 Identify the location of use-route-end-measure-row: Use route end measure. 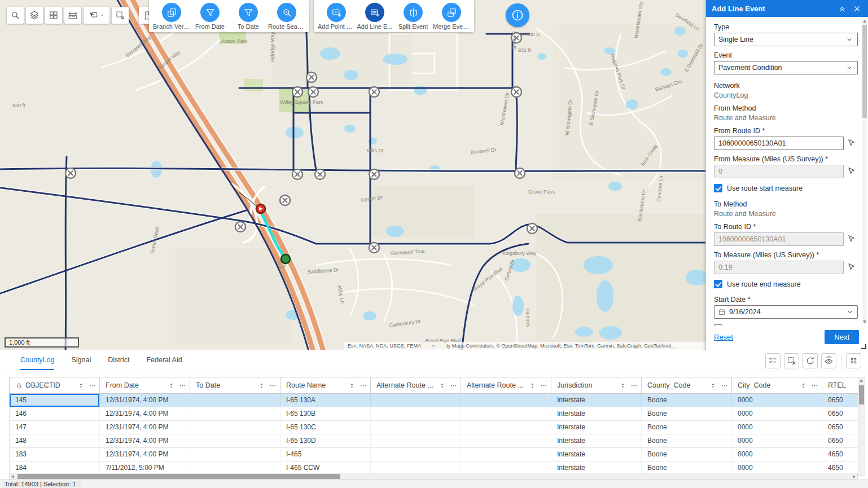
(786, 284).